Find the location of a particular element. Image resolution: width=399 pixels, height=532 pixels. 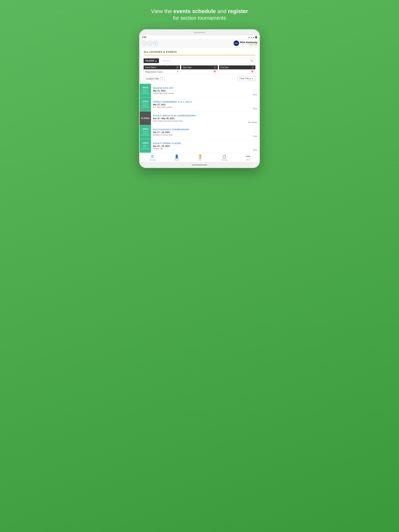

start-date-input: 📅 is located at coordinates (199, 72).